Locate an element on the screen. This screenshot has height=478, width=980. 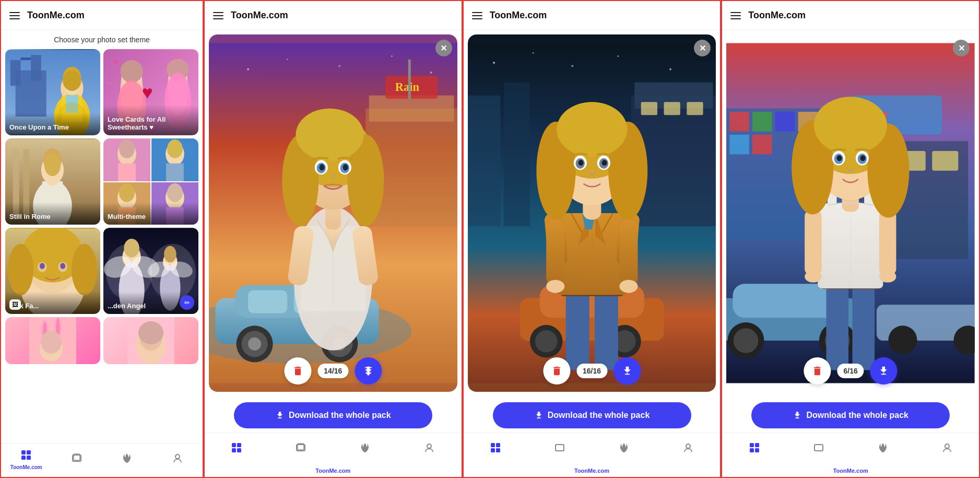
download-pack-btn-3: Download the whole pack is located at coordinates (592, 415).